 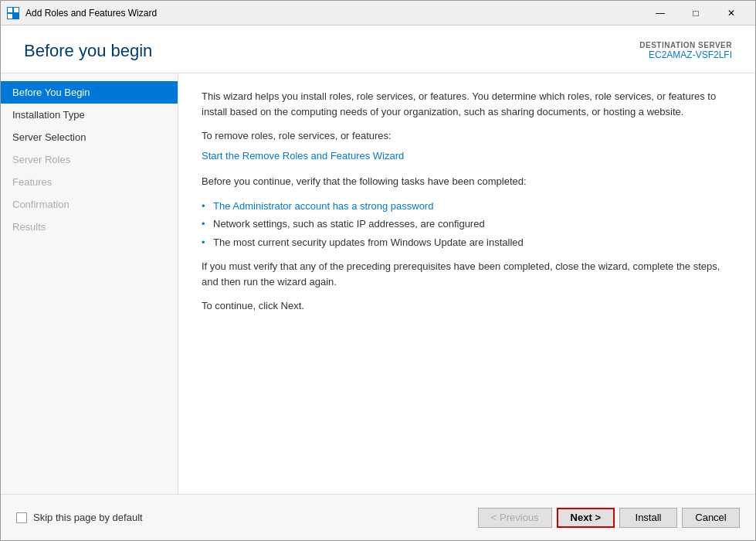 I want to click on close-note: If you must verify that any of the prece…, so click(x=466, y=274).